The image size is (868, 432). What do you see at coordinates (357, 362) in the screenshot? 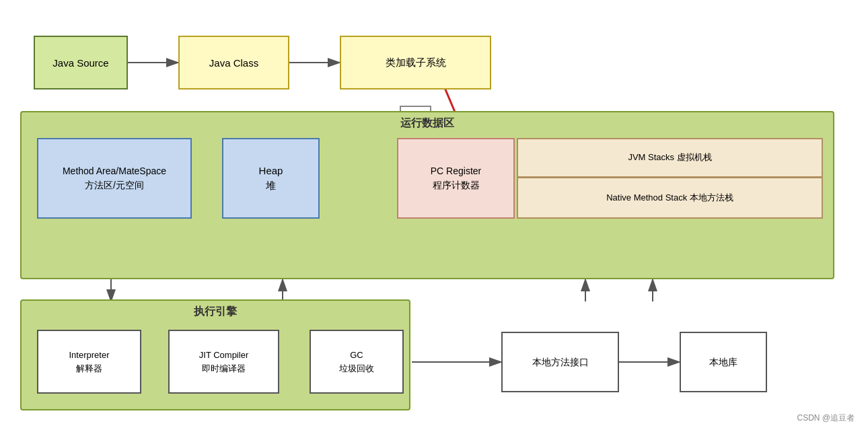
I see `gc-label: GC垃圾回收` at bounding box center [357, 362].